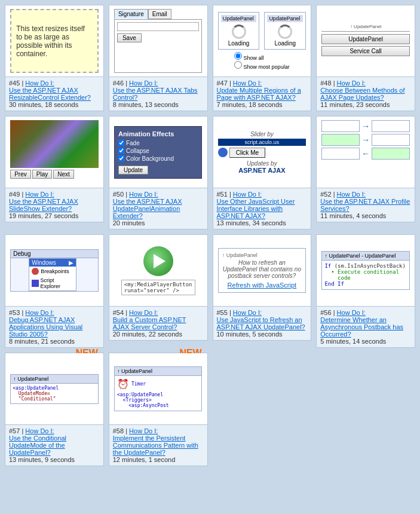  What do you see at coordinates (121, 313) in the screenshot?
I see `card-number: #54 |` at bounding box center [121, 313].